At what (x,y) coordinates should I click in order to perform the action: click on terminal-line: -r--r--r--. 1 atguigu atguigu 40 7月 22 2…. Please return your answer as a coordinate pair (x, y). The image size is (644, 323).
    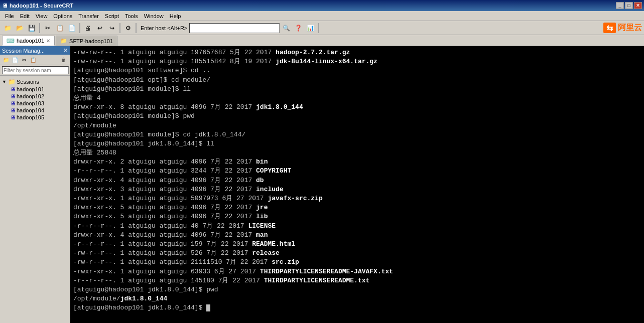
    Looking at the image, I should click on (357, 226).